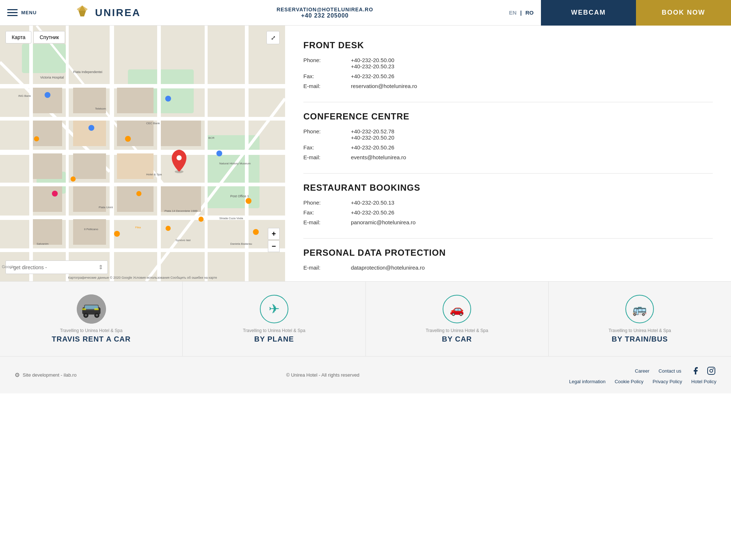 This screenshot has width=731, height=560. Describe the element at coordinates (508, 222) in the screenshot. I see `restaurant-email-row: E-mail: panoramic@hotelunirea.ro` at that location.